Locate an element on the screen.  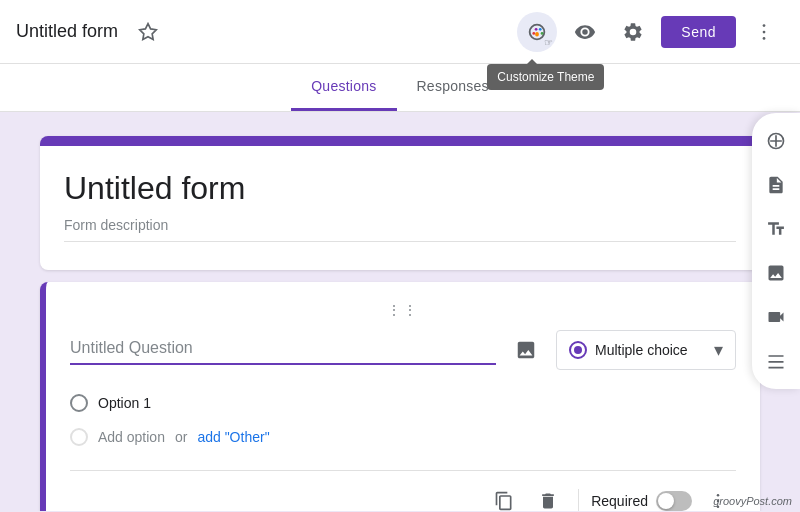
form-description: Form description is located at coordinates (400, 230).